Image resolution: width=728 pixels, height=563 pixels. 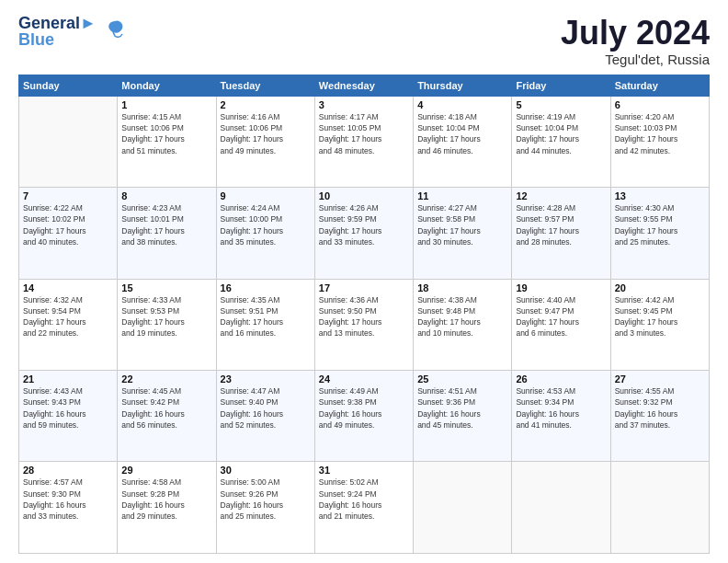 I want to click on day-number: 21, so click(x=68, y=379).